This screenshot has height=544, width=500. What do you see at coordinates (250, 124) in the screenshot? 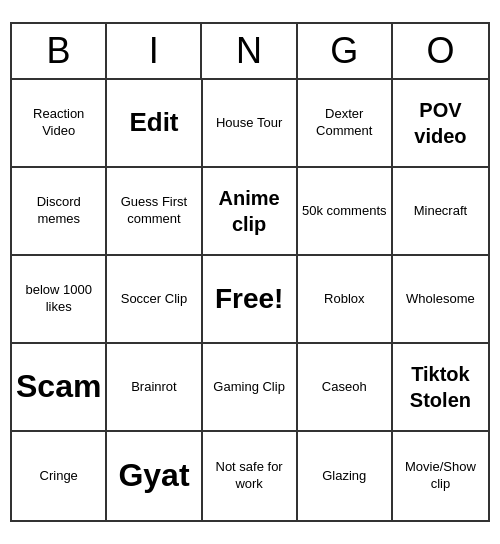
I see `bingo-cell-2: House Tour` at bounding box center [250, 124].